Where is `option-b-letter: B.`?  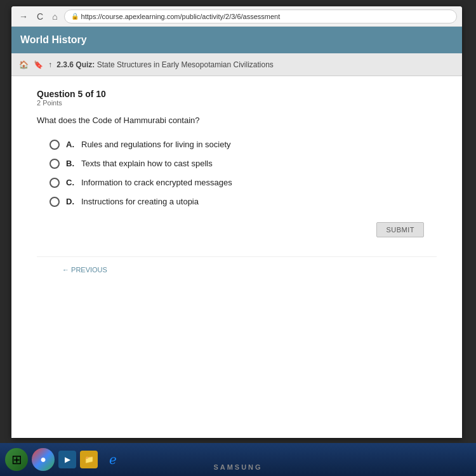 option-b-letter: B. is located at coordinates (70, 164).